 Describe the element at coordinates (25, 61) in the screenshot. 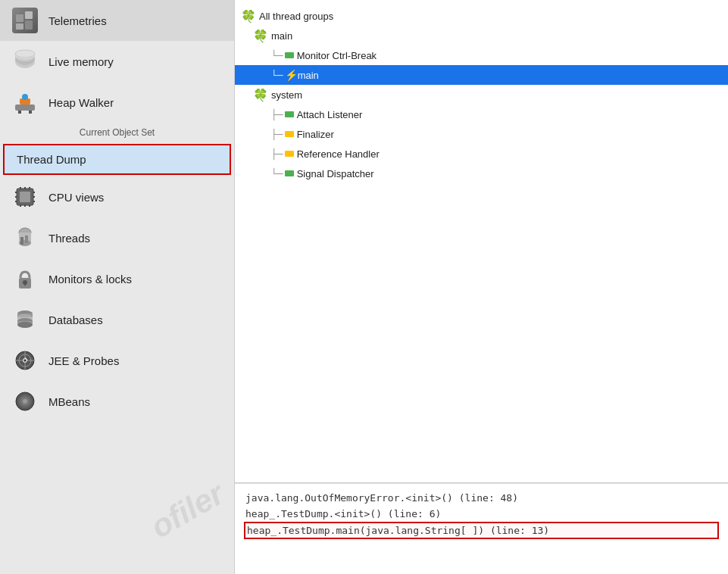

I see `live-memory-icon` at that location.